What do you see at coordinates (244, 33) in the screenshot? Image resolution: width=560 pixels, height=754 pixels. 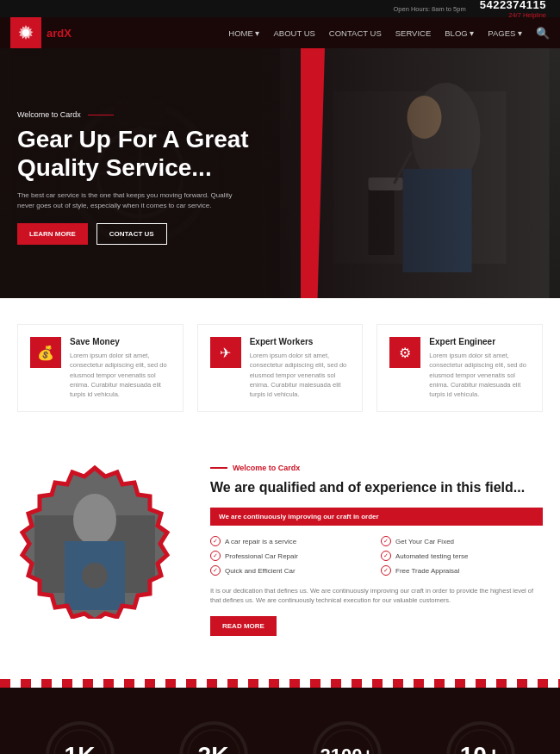 I see `nav-home: HOME ▾` at bounding box center [244, 33].